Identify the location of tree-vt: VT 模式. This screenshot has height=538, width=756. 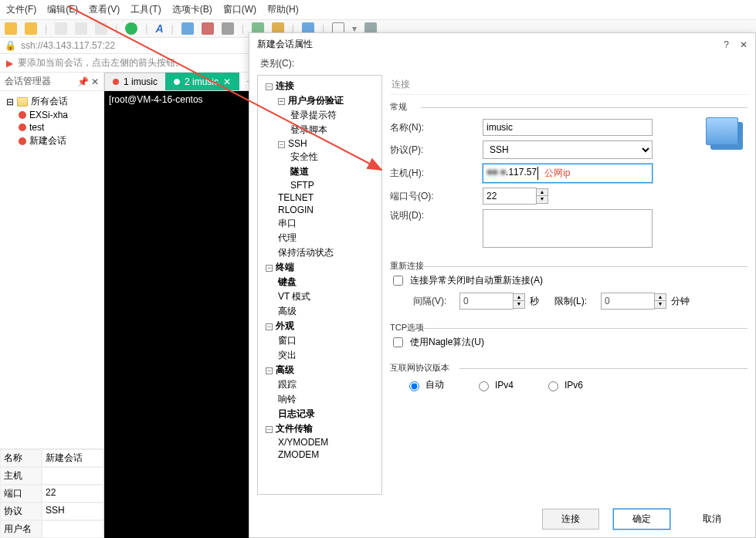
(320, 296).